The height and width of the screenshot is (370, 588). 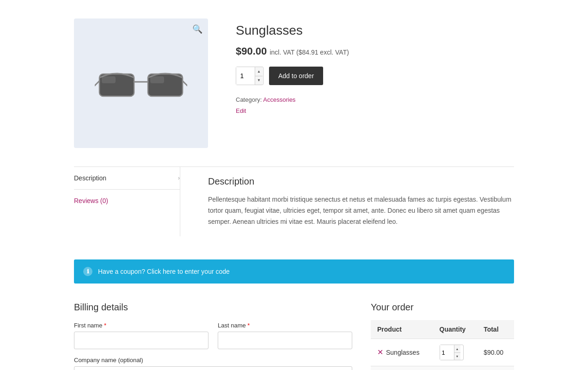 I want to click on tabs-sidebar: Description › Reviews (0), so click(x=127, y=202).